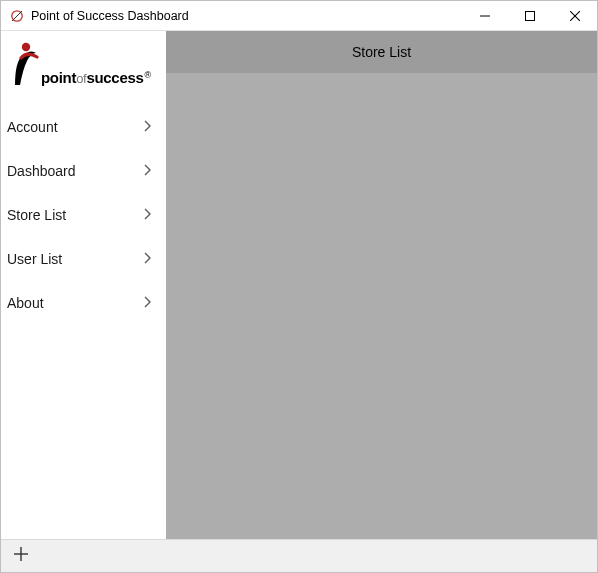 The height and width of the screenshot is (573, 598). I want to click on sidebar-item-label: User List, so click(34, 259).